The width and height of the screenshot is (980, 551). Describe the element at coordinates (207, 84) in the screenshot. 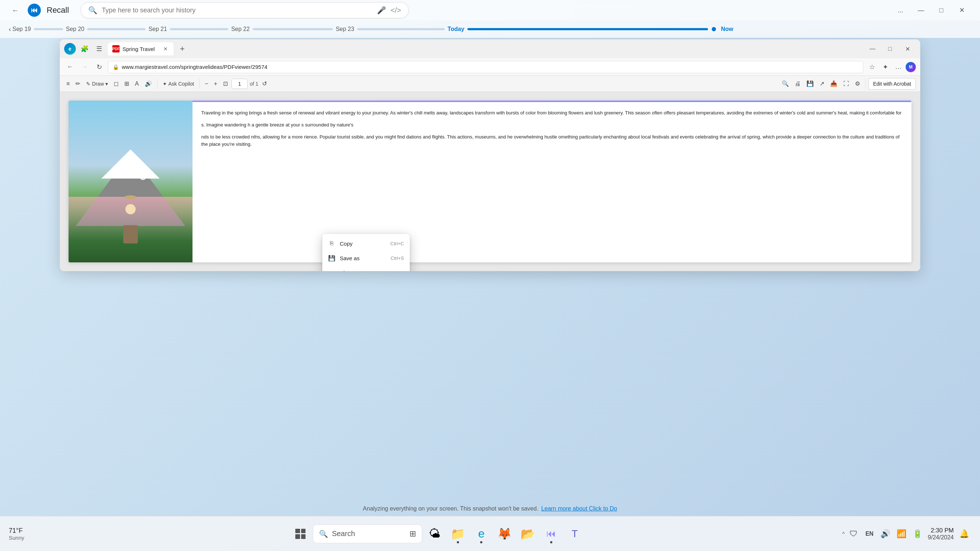

I see `pdf-zoom-out-button: −` at that location.